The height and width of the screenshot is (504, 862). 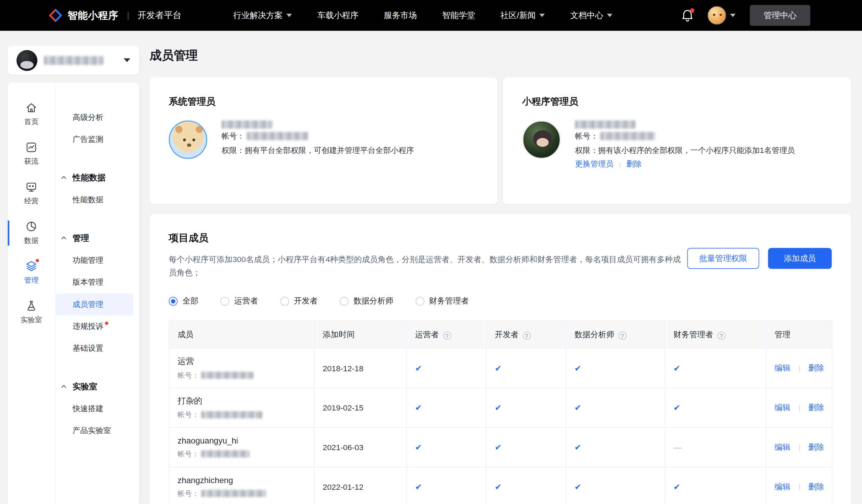 I want to click on menu-item-advanced-analysis: 高级分析, so click(x=95, y=117).